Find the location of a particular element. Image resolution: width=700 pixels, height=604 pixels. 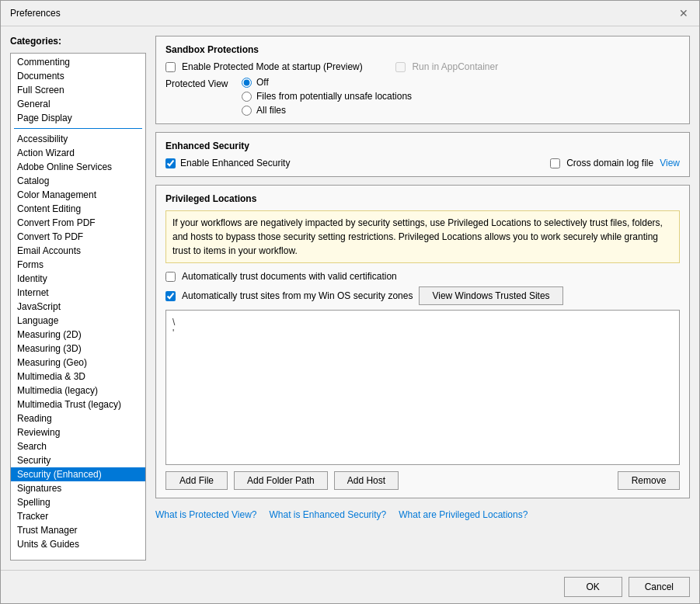

sidebar-item-search: Search is located at coordinates (78, 446).